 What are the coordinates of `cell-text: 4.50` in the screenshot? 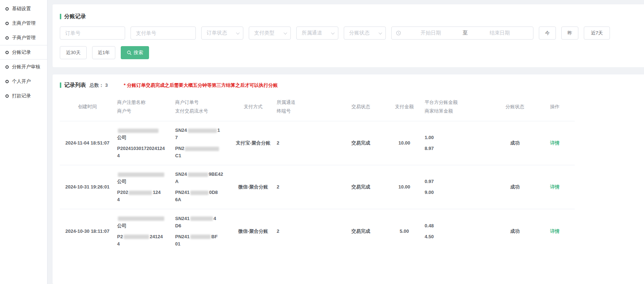 It's located at (429, 237).